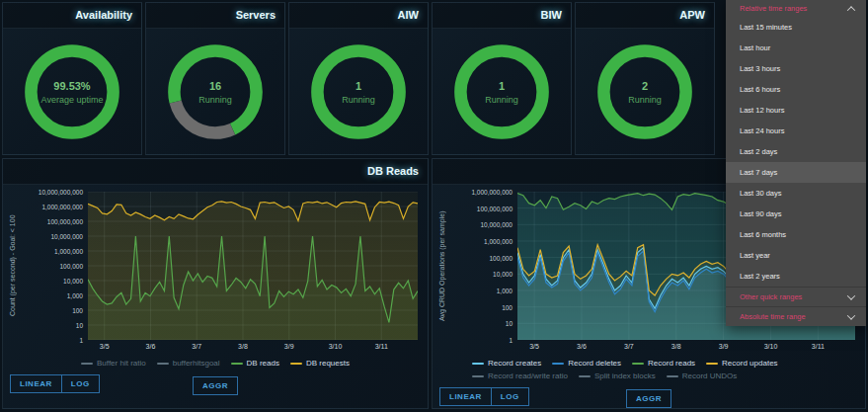  What do you see at coordinates (796, 89) in the screenshot?
I see `time-range-option: Last 6 hours` at bounding box center [796, 89].